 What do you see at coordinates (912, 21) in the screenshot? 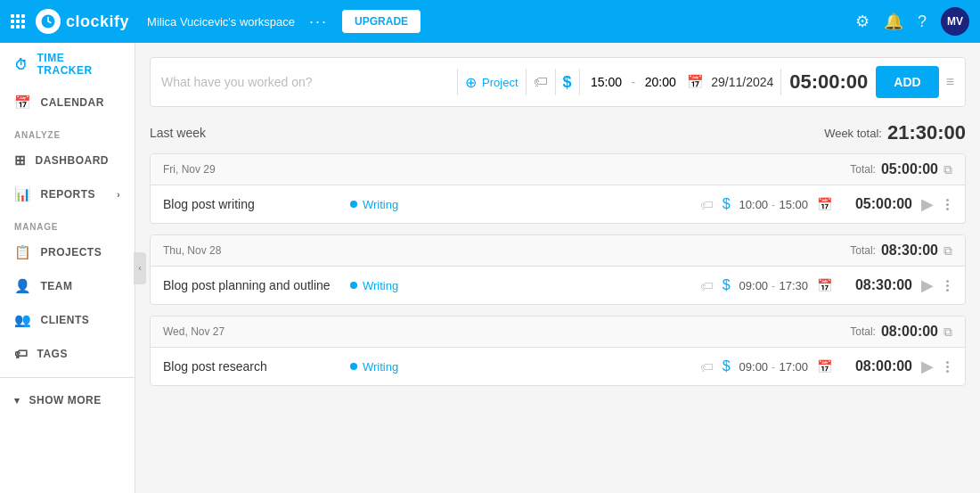
I see `topbar-icons: ⚙ 🔔 ? MV` at bounding box center [912, 21].